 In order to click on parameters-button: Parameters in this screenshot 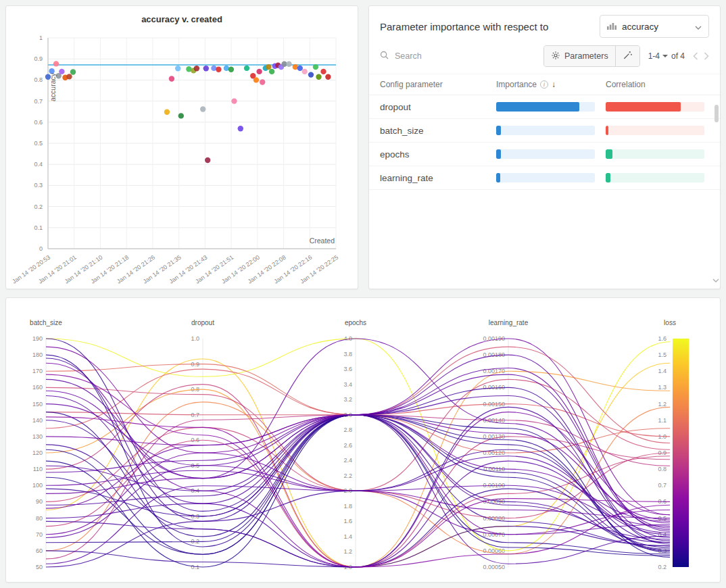, I will do `click(580, 56)`.